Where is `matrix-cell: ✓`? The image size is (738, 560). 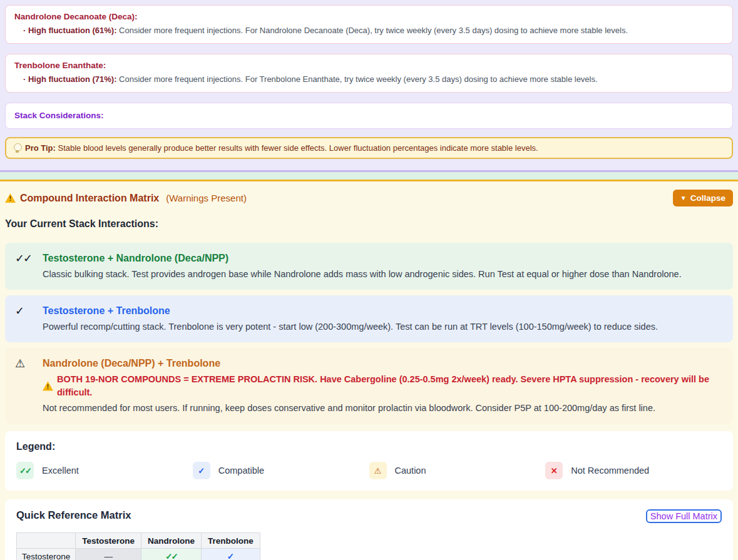
matrix-cell: ✓ is located at coordinates (231, 554).